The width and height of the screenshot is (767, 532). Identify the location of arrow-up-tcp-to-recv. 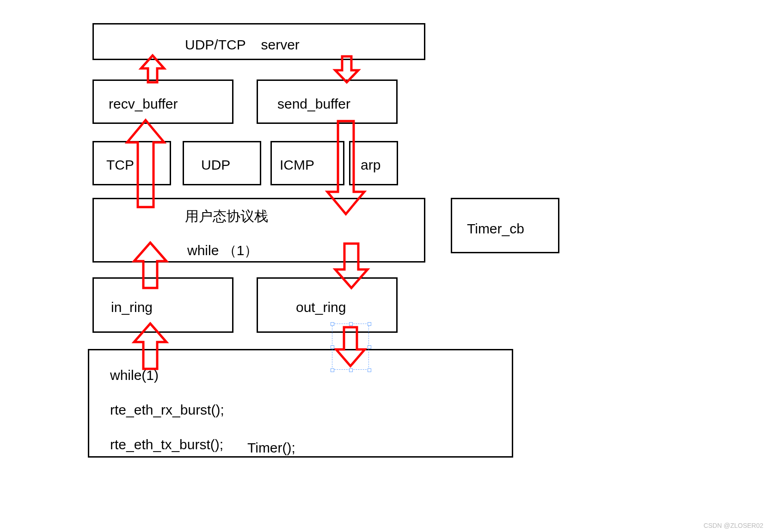
(146, 164).